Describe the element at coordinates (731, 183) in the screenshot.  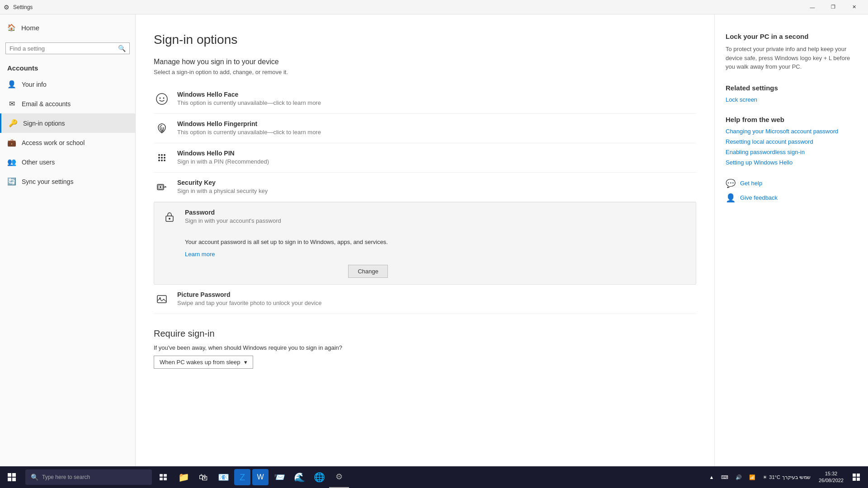
I see `get-help-icon: 💬` at that location.